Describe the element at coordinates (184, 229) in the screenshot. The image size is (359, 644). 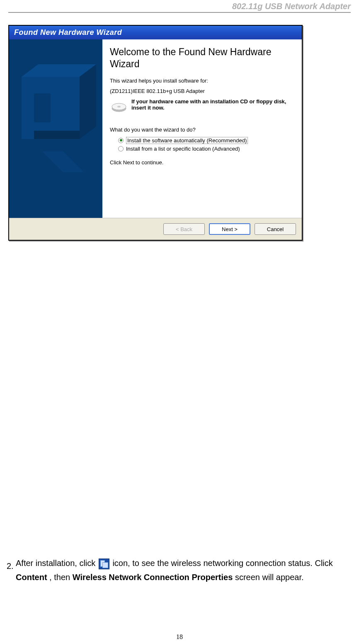
I see `back-button: < Back` at that location.